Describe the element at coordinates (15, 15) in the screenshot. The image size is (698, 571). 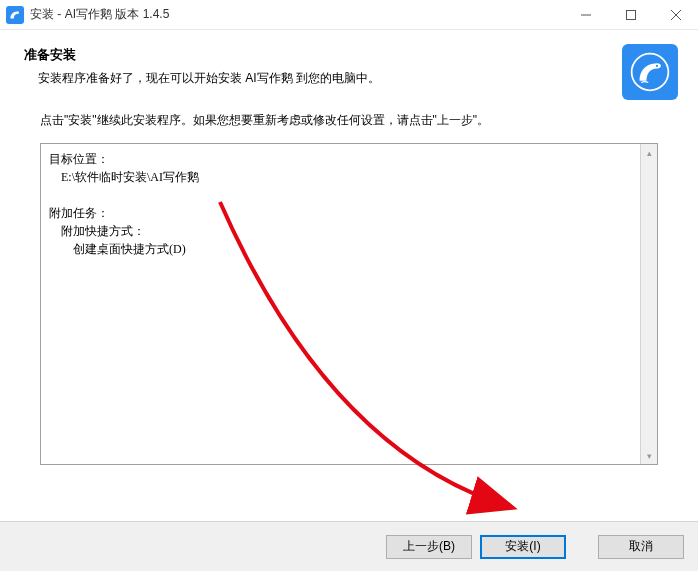
I see `app-icon-small` at that location.